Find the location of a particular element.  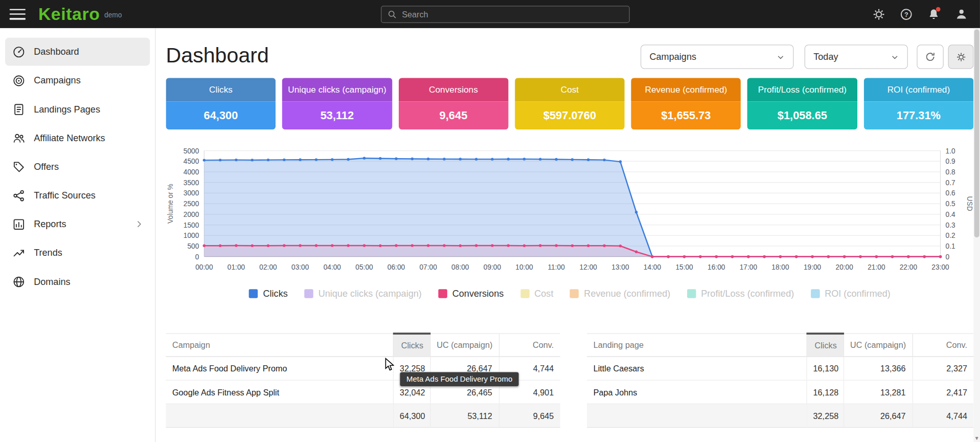

chevron-right-icon is located at coordinates (139, 224).